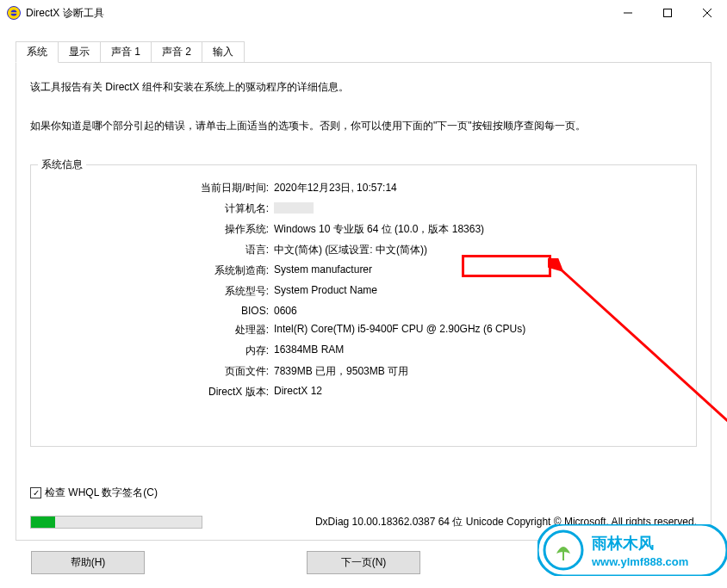 The image size is (727, 588). I want to click on window-controls, so click(668, 13).